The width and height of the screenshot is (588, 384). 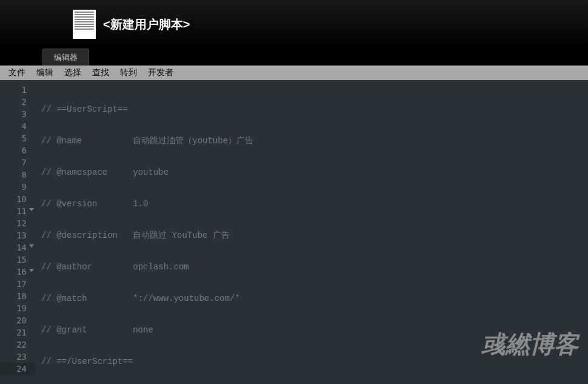 I want to click on line-number: 22, so click(x=18, y=345).